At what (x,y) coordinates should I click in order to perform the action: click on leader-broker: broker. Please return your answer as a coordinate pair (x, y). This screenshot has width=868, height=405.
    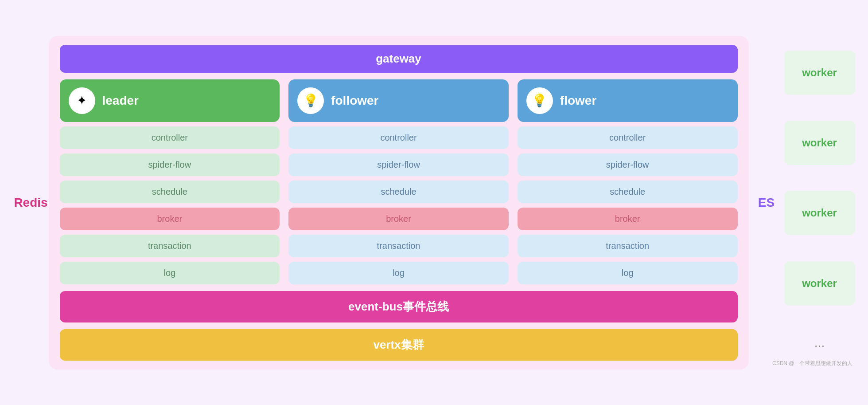
    Looking at the image, I should click on (170, 219).